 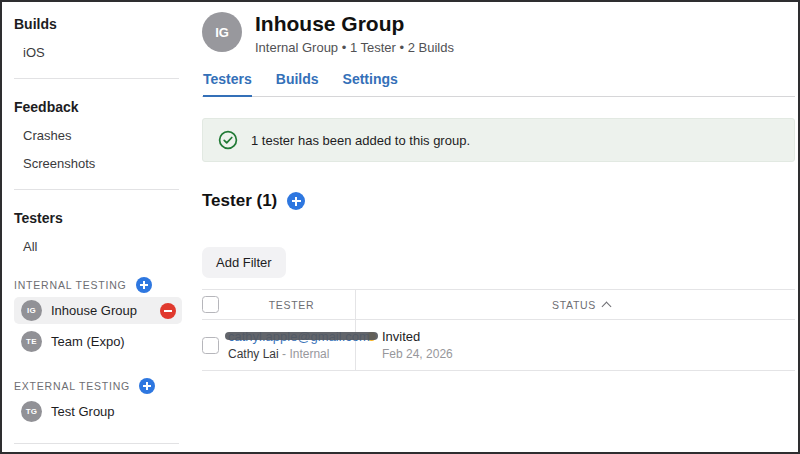 What do you see at coordinates (581, 336) in the screenshot?
I see `status-line: Invited` at bounding box center [581, 336].